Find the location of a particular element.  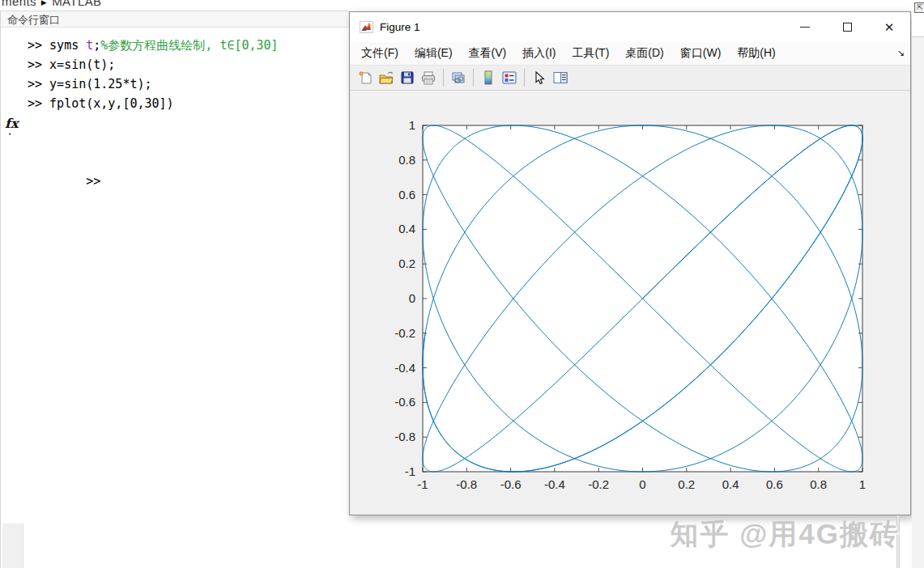

breadcrumb-matlab: MATLAB is located at coordinates (76, 4).